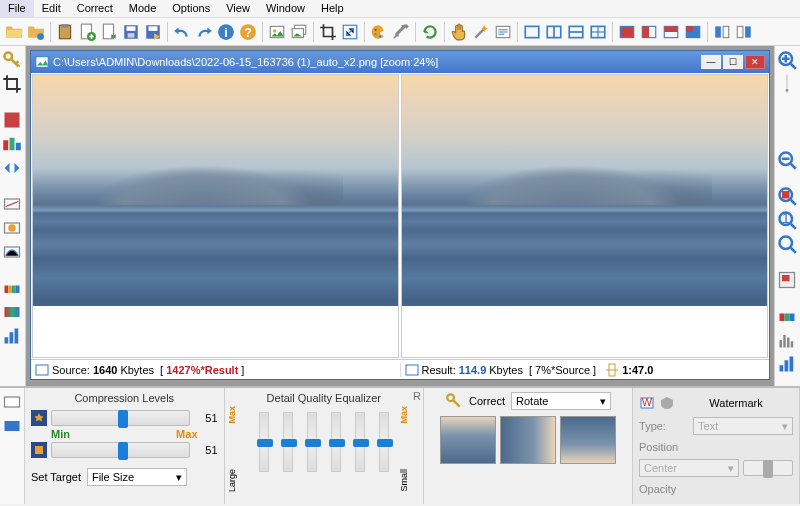  What do you see at coordinates (430, 32) in the screenshot?
I see `refresh-icon` at bounding box center [430, 32].